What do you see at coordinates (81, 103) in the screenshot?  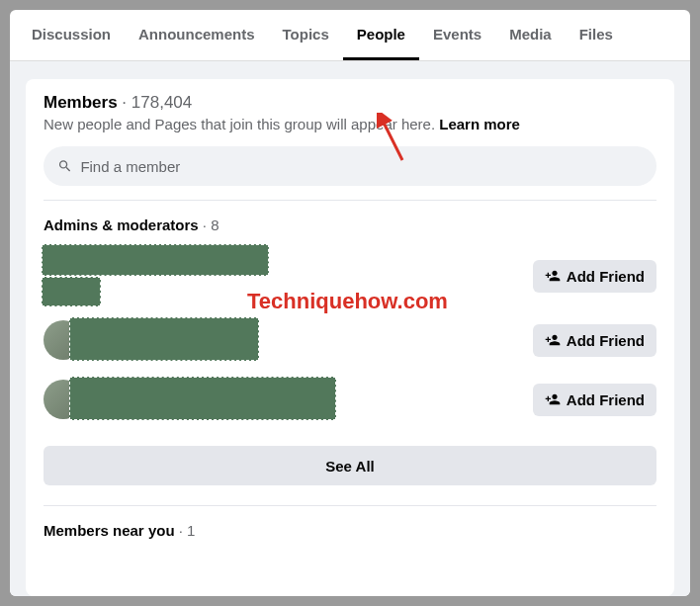 I see `members-title: Members` at bounding box center [81, 103].